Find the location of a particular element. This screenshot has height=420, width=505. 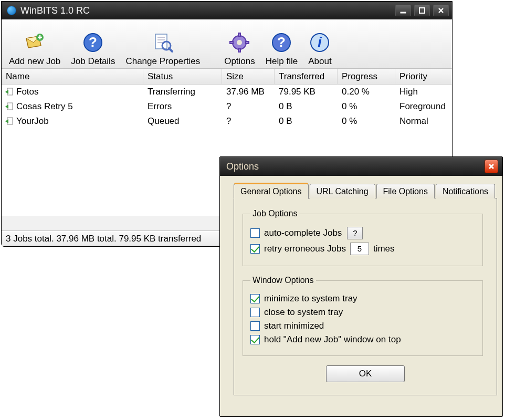

toolbar: Add new Job?Job DetailsChange Properties… is located at coordinates (227, 44).